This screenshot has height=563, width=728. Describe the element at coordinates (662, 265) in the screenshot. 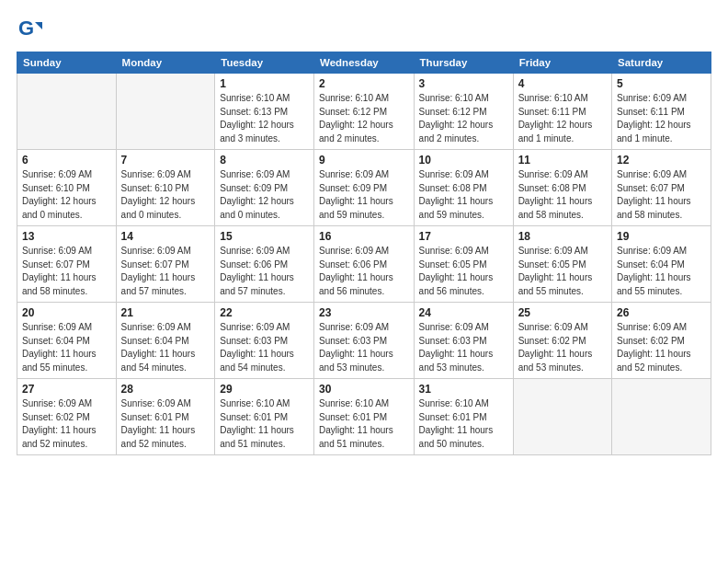

I see `day-cell: 19Sunrise: 6:09 AM Sunset: 6:04 PM Dayli…` at that location.